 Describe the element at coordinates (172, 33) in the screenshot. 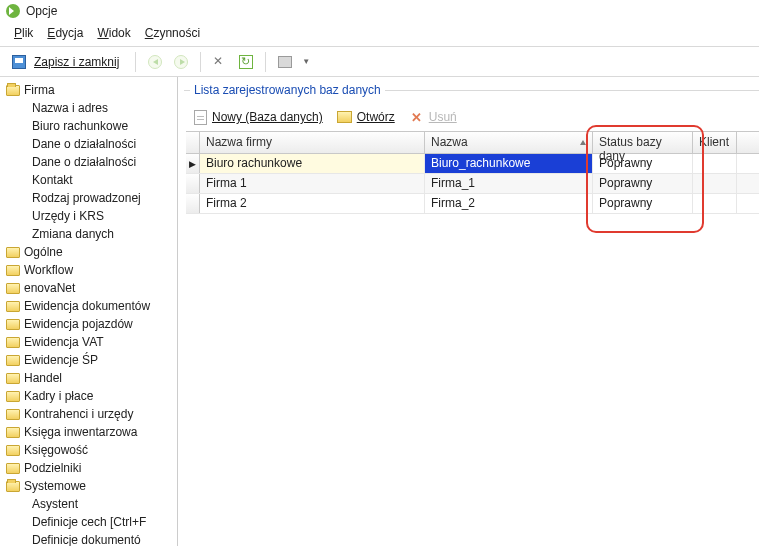

I see `menu-actions: Czynności` at that location.